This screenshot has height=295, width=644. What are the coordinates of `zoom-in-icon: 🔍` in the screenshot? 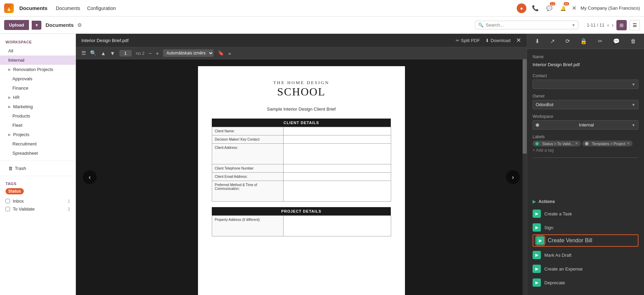 It's located at (93, 53).